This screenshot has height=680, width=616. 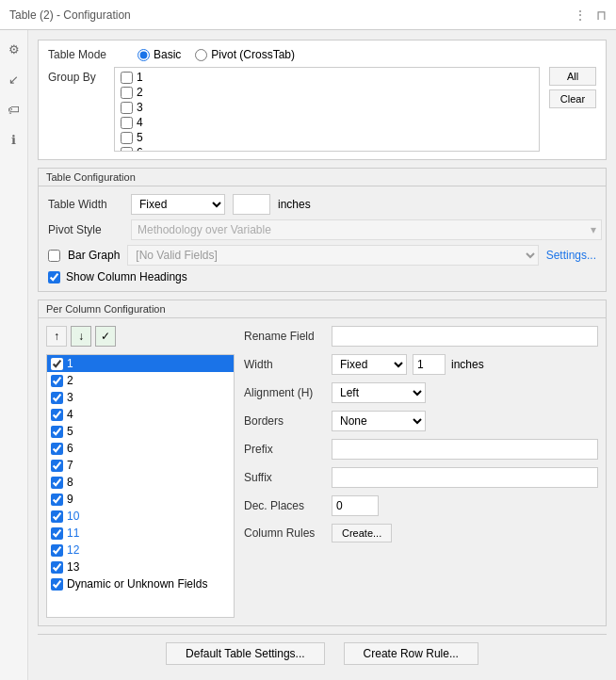 I want to click on default-table-settings-button: Default Table Settings..., so click(x=245, y=654).